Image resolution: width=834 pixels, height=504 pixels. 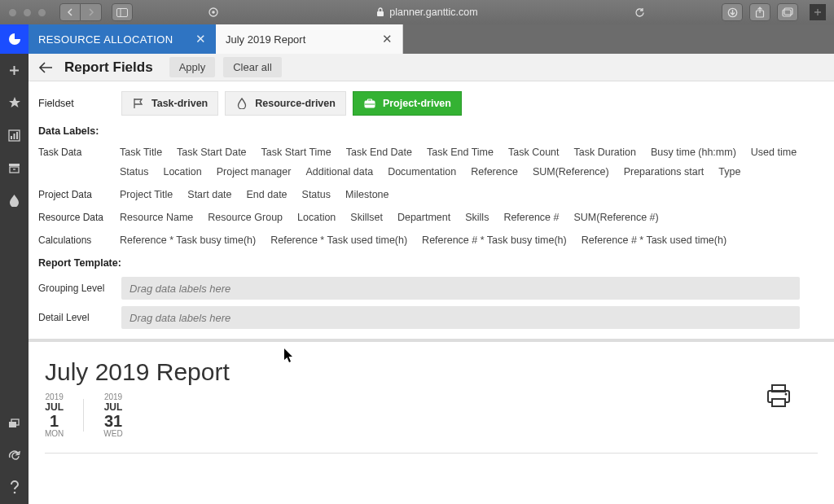 What do you see at coordinates (640, 13) in the screenshot?
I see `refresh-icon` at bounding box center [640, 13].